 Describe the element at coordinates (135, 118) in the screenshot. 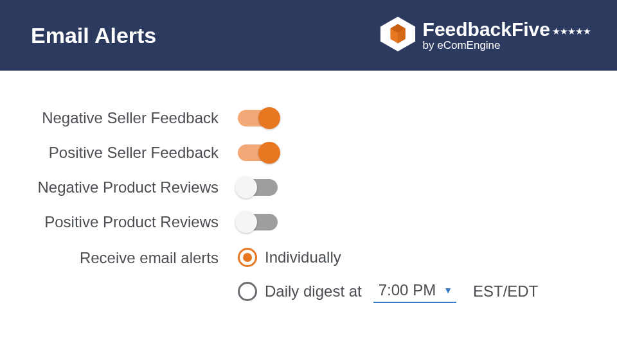

I see `setting-label: Negative Seller Feedback` at that location.